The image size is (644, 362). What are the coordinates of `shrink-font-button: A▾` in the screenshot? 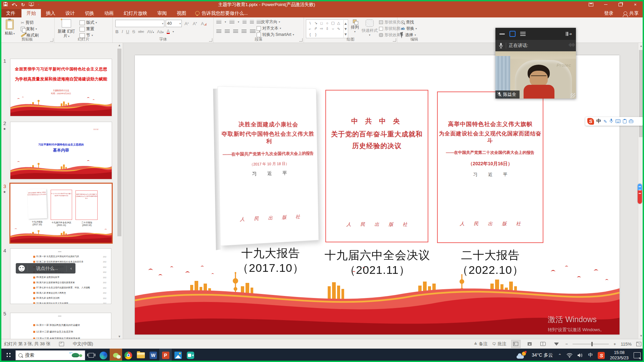 It's located at (195, 23).